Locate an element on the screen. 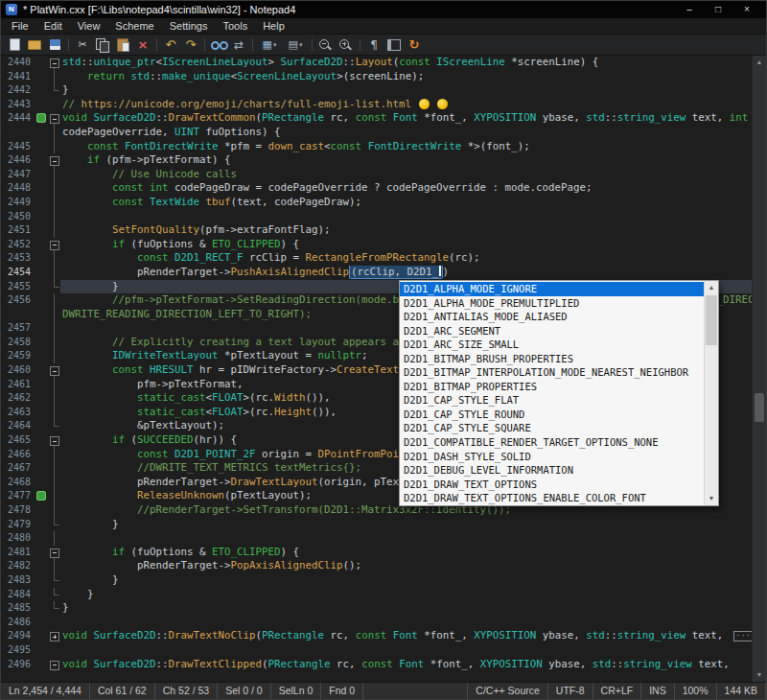 Image resolution: width=767 pixels, height=700 pixels. autocomplete-item: D2D1_CAP_STYLE_SQUARE is located at coordinates (552, 428).